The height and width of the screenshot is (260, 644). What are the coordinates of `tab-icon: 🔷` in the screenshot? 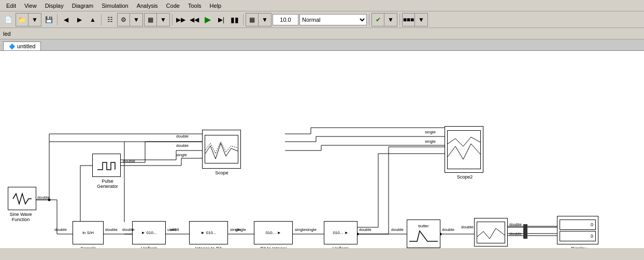 It's located at (12, 47).